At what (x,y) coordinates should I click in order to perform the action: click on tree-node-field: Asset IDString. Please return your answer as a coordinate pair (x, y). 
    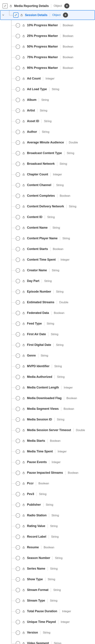
    Looking at the image, I should click on (47, 121).